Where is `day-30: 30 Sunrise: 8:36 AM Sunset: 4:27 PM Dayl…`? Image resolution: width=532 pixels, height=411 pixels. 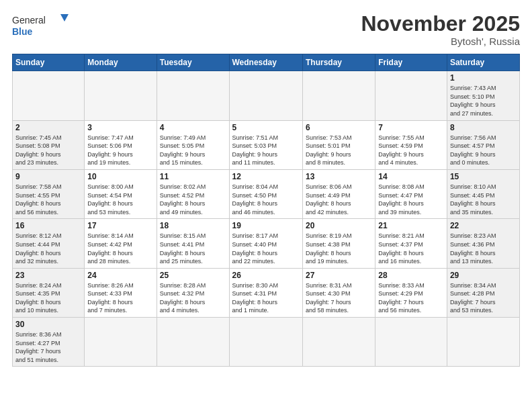
day-30: 30 Sunrise: 8:36 AM Sunset: 4:27 PM Dayl… is located at coordinates (48, 342).